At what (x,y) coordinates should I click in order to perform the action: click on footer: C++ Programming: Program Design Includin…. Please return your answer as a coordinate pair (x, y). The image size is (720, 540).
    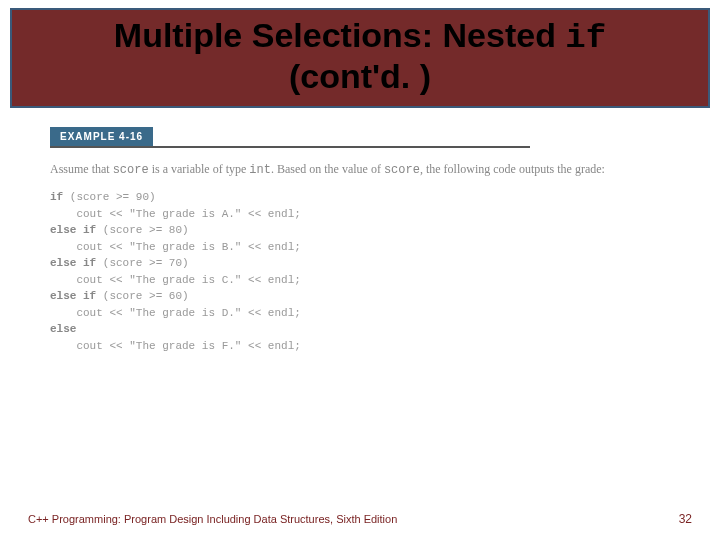
    Looking at the image, I should click on (360, 519).